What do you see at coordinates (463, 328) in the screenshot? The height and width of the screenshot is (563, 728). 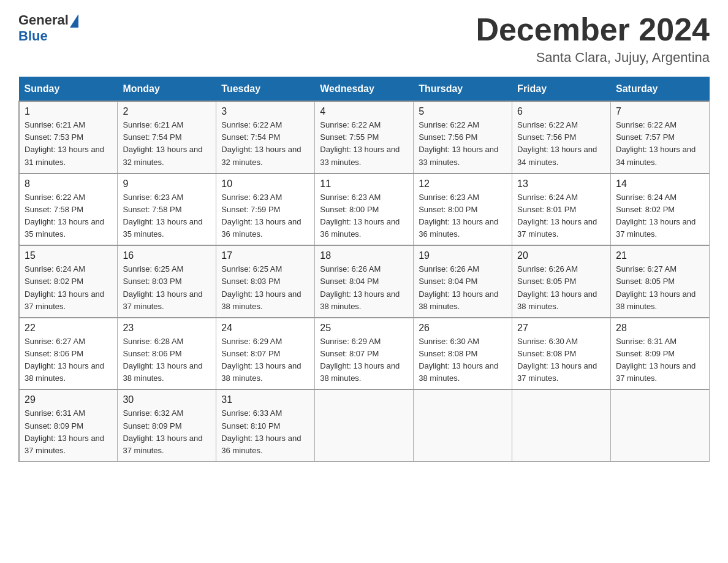 I see `day-number: 26` at bounding box center [463, 328].